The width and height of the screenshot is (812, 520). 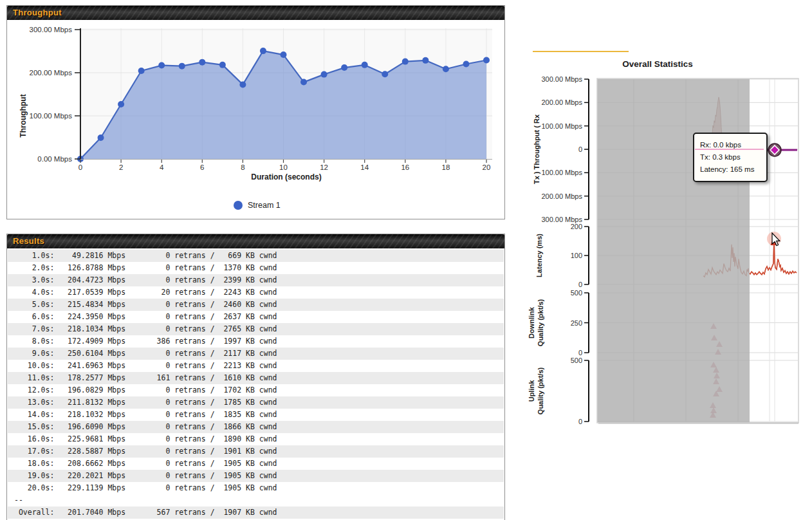 I want to click on result-row: 20.0s: 229.1139 Mbps 0 retrans / 1905 KB…, so click(x=256, y=488).